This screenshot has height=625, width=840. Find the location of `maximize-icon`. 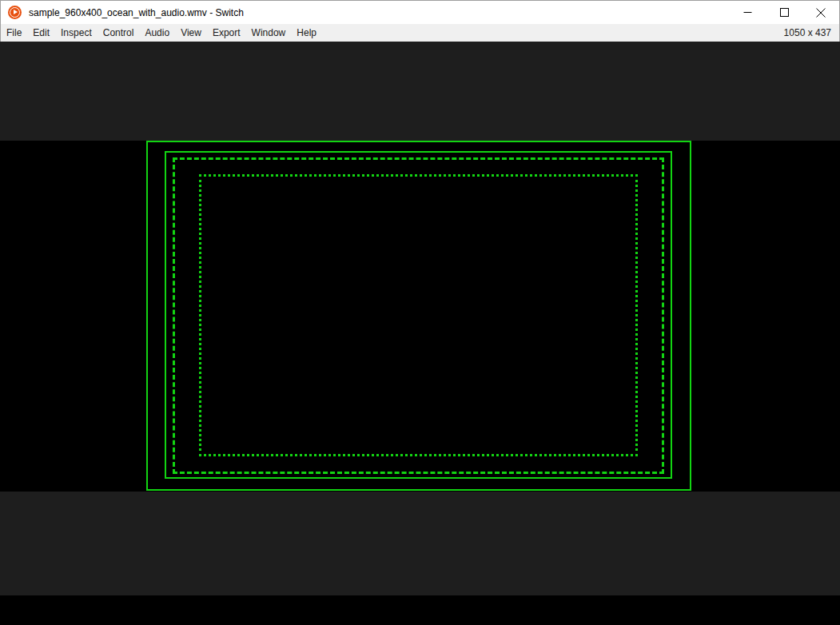

maximize-icon is located at coordinates (785, 13).